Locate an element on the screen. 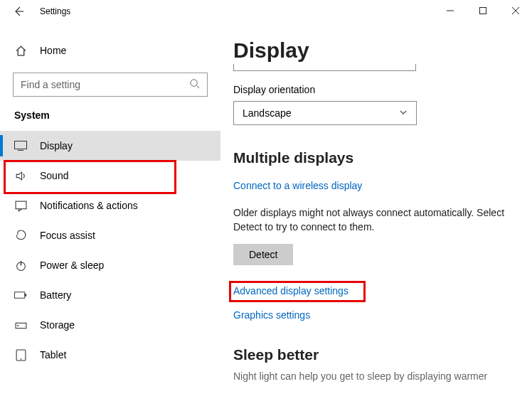 The width and height of the screenshot is (532, 406). diagram-bracket is located at coordinates (324, 68).